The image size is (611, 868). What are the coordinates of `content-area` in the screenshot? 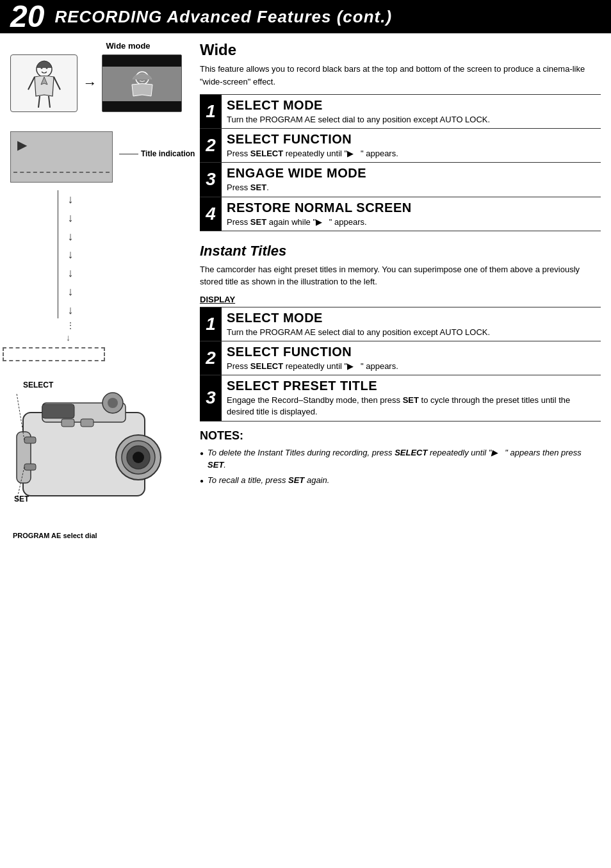 It's located at (142, 84).